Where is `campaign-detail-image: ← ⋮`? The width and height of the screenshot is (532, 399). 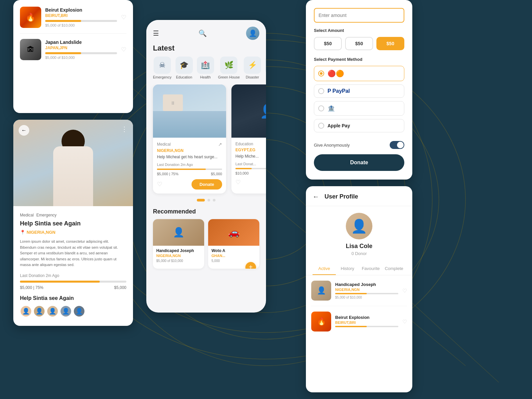
campaign-detail-image: ← ⋮ is located at coordinates (73, 163).